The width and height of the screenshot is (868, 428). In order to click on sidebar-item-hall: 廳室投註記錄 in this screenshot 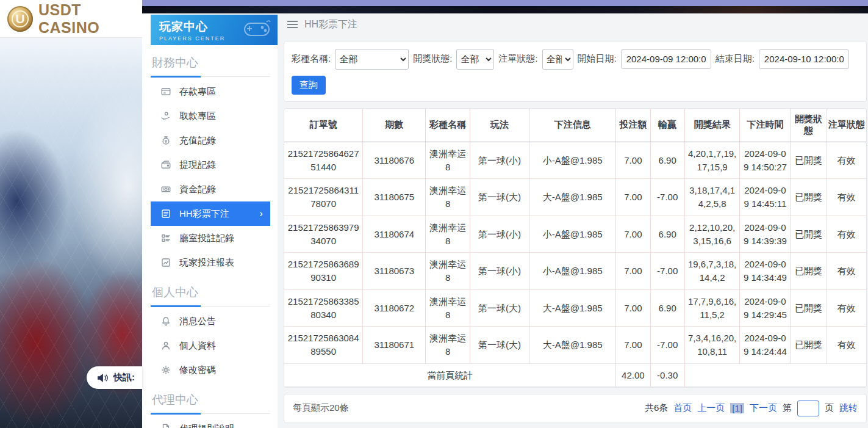, I will do `click(210, 238)`.